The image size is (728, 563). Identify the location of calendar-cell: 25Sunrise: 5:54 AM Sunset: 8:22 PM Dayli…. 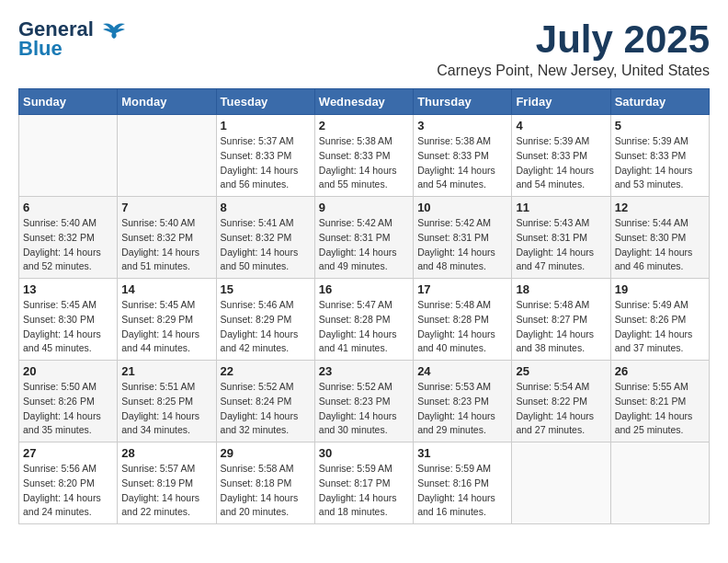
(561, 401).